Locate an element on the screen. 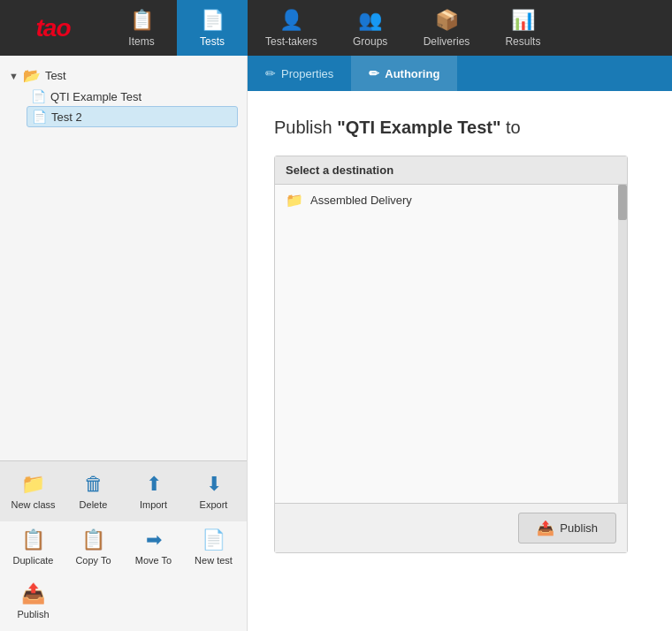 The width and height of the screenshot is (672, 631). destination-header: Select a destination is located at coordinates (451, 171).